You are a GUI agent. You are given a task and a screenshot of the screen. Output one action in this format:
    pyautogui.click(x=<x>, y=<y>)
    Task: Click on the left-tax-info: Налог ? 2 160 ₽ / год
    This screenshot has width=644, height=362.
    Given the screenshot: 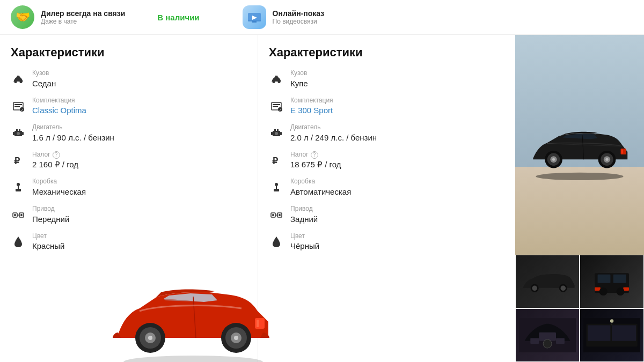 What is the action you would take?
    pyautogui.click(x=55, y=161)
    